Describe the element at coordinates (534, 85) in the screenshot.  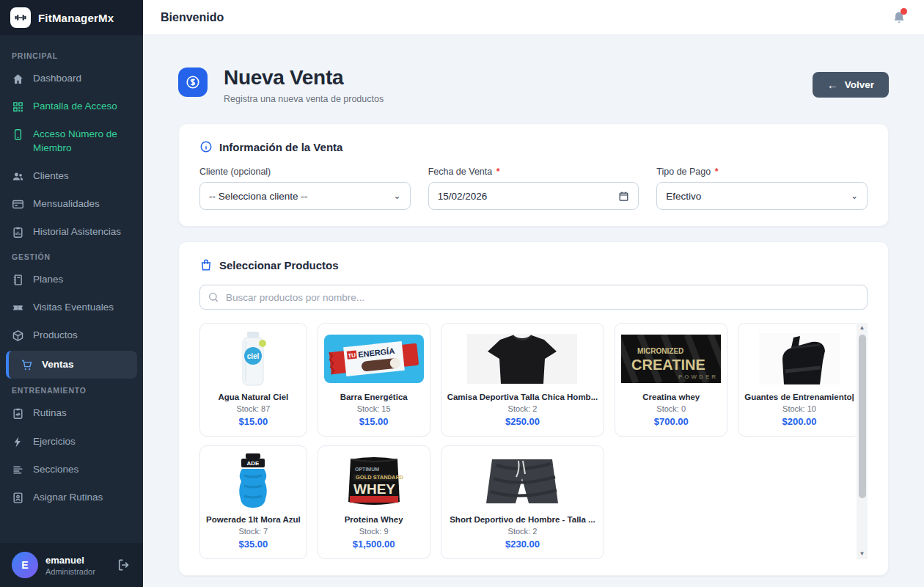
I see `page-header: Nueva Venta Registra una nueva venta de …` at that location.